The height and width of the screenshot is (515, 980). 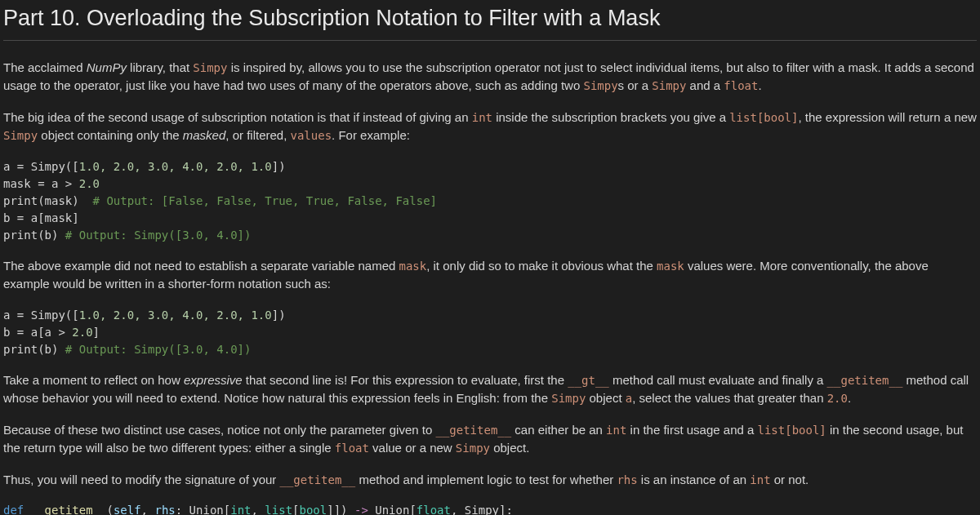 I want to click on text: , select the values that greater than, so click(x=729, y=398).